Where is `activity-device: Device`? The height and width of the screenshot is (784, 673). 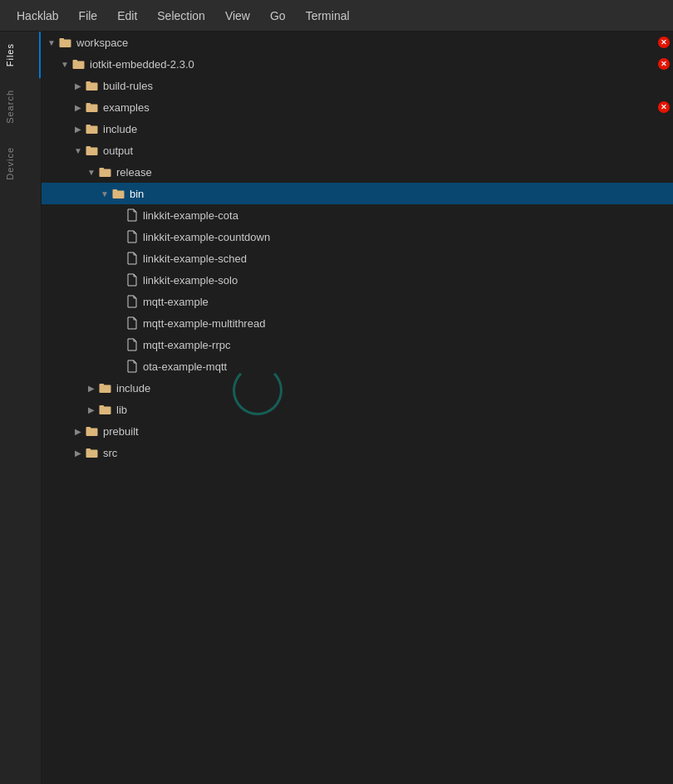 activity-device: Device is located at coordinates (20, 164).